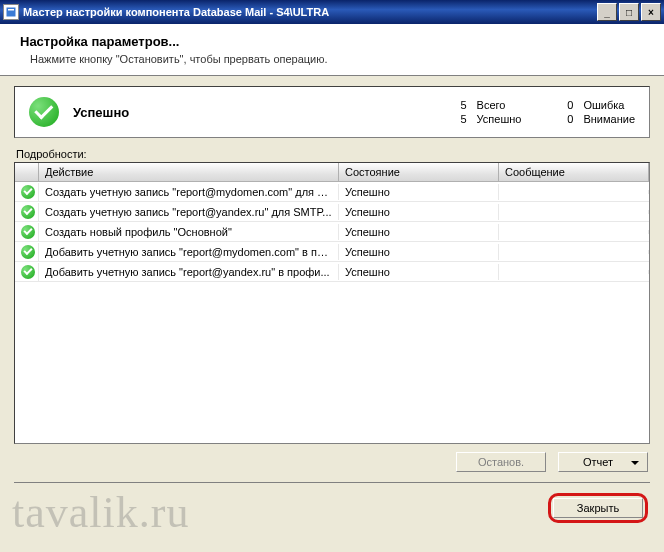 This screenshot has height=552, width=664. I want to click on table-row: Добавить учетную запись "report@yandex.r…, so click(332, 272).